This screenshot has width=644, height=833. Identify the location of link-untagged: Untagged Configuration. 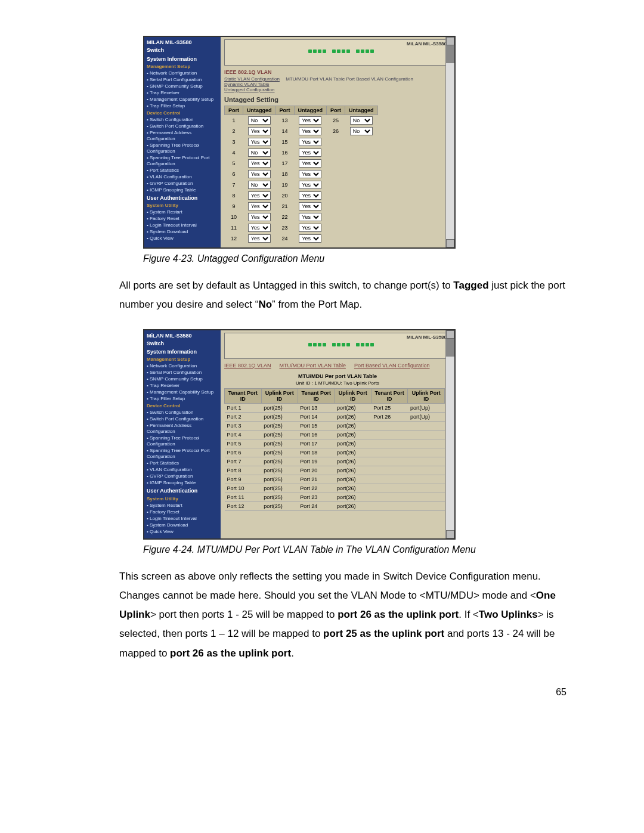
(249, 89).